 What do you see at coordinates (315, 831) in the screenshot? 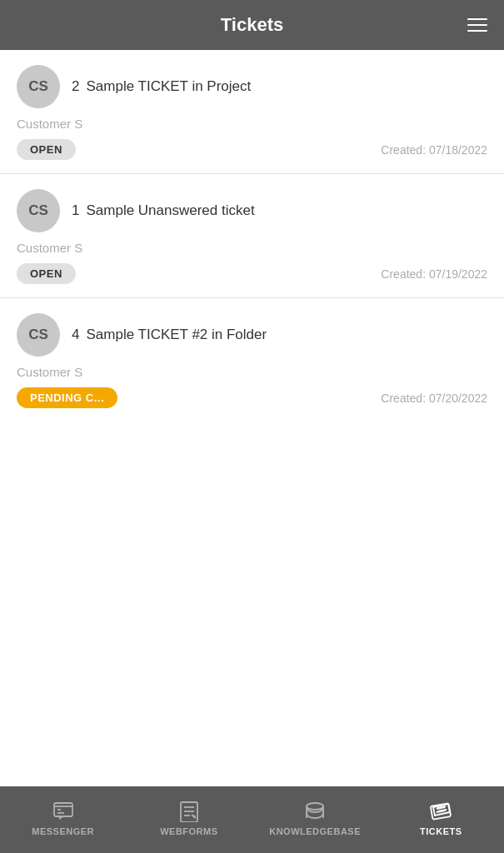
I see `nav-label-knowledgebase: KNOWLEDGEBASE` at bounding box center [315, 831].